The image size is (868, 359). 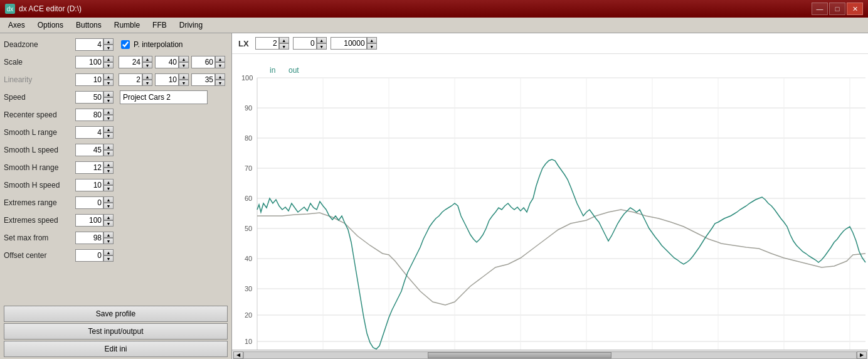 I want to click on lin-e3: ▲▼, so click(x=208, y=80).